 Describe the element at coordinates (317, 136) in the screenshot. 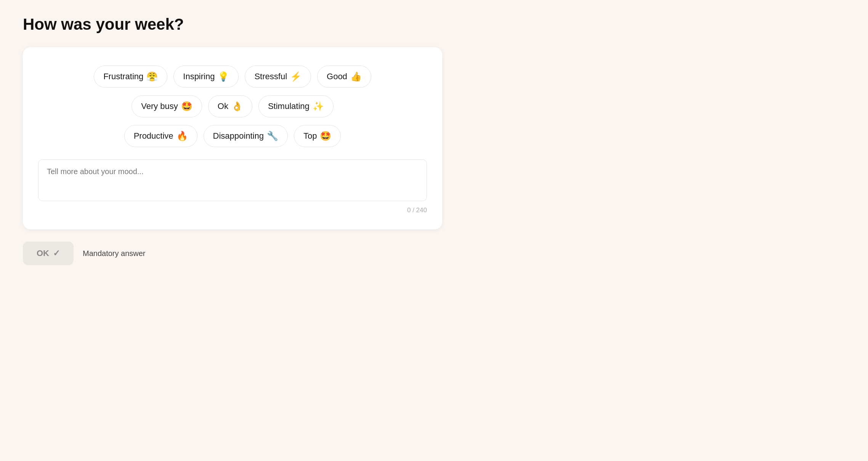

I see `mood-chip-top: Top 🤩` at that location.